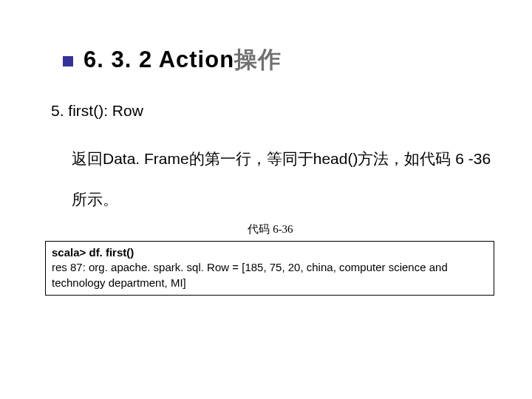 The height and width of the screenshot is (399, 532). I want to click on slide-title-row: 6. 3. 2 Action操作, so click(266, 60).